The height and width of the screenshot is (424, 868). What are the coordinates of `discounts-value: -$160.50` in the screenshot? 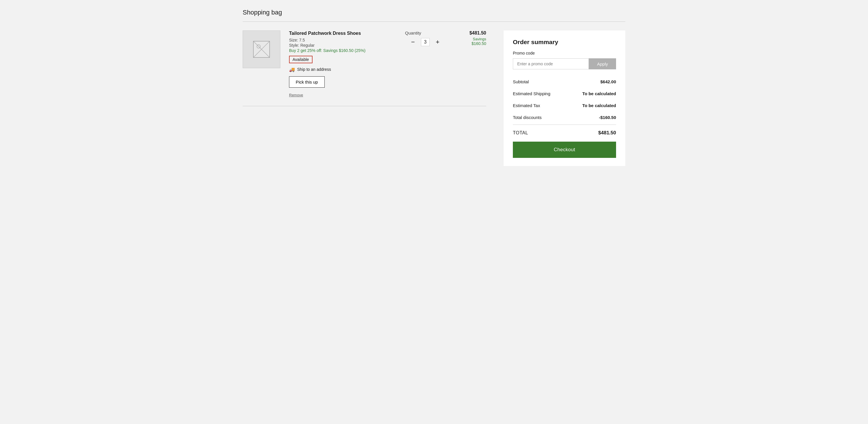 It's located at (608, 117).